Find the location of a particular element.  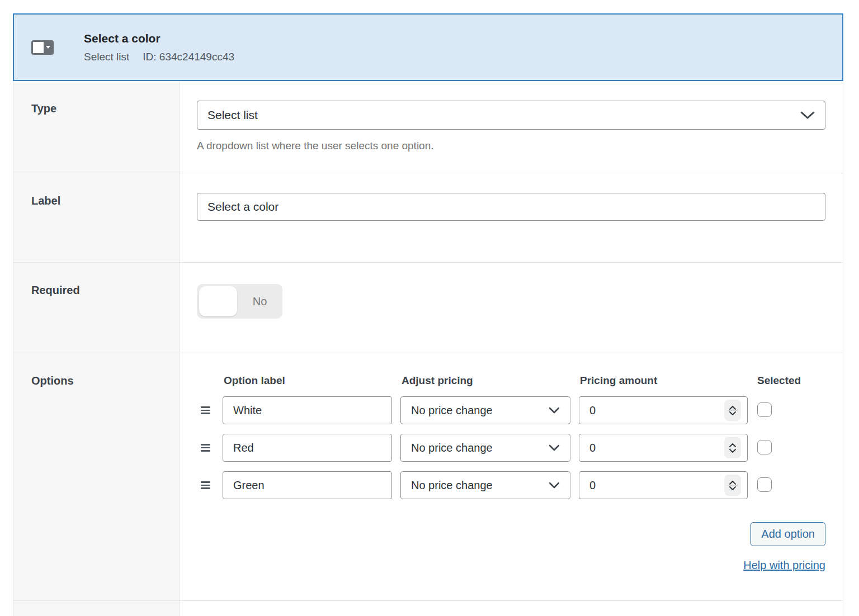

field-title: Select a color is located at coordinates (159, 38).